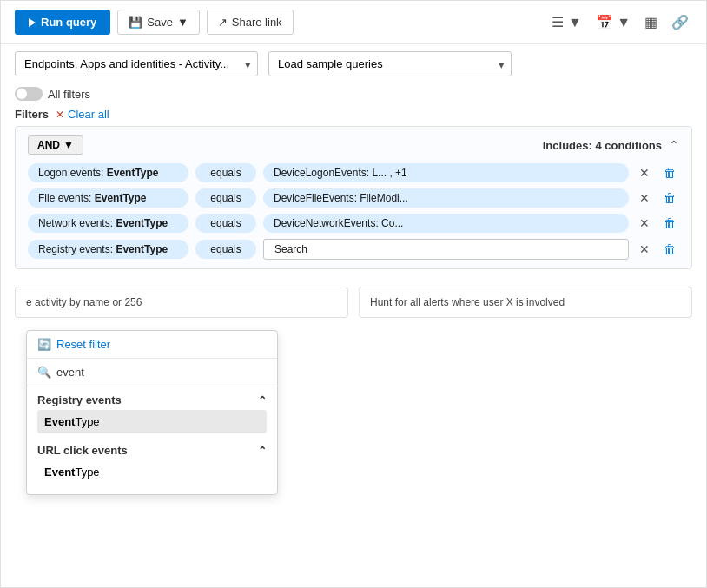 This screenshot has height=588, width=707. What do you see at coordinates (467, 302) in the screenshot?
I see `hint-card-2-text: Hunt for all alerts where user X is invo…` at bounding box center [467, 302].